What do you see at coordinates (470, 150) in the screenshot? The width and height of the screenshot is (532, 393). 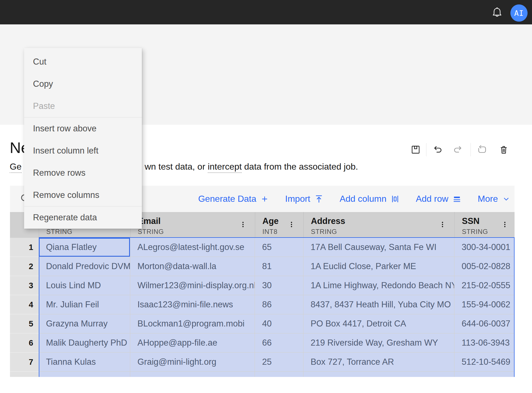 I see `toolbar-divider` at bounding box center [470, 150].